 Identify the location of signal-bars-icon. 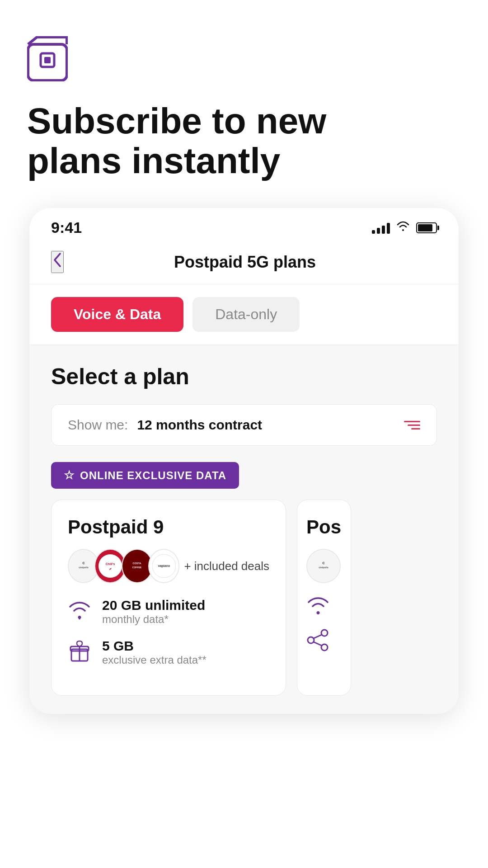
(381, 228).